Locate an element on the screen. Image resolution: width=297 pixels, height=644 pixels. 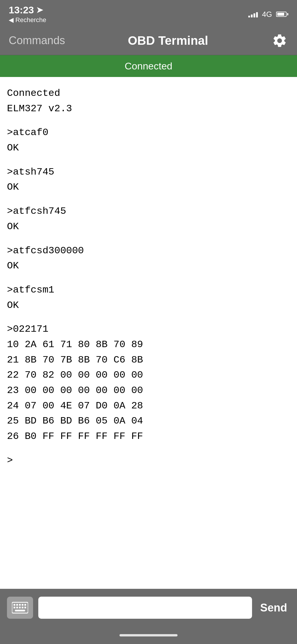
terminal-line: Connected is located at coordinates (148, 94).